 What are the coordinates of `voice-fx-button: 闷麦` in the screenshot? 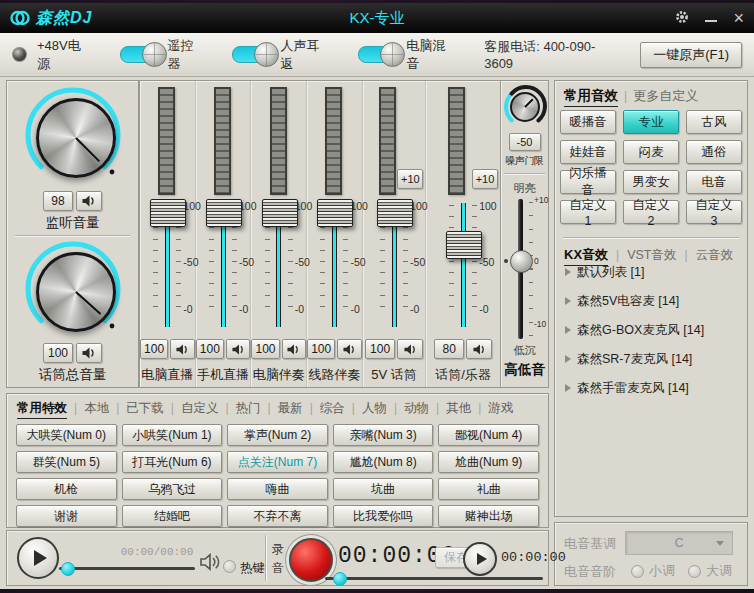 It's located at (651, 152).